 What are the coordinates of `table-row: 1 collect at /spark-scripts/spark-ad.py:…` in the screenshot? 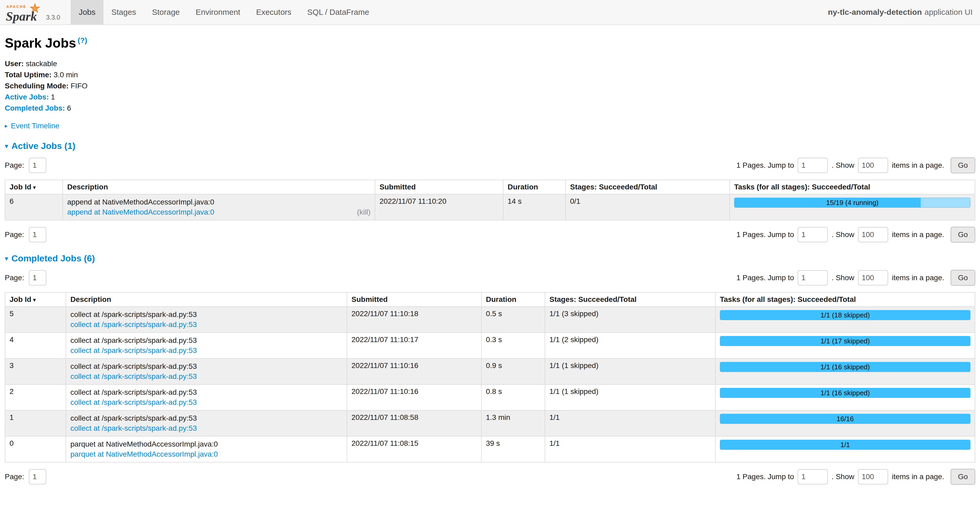 It's located at (490, 423).